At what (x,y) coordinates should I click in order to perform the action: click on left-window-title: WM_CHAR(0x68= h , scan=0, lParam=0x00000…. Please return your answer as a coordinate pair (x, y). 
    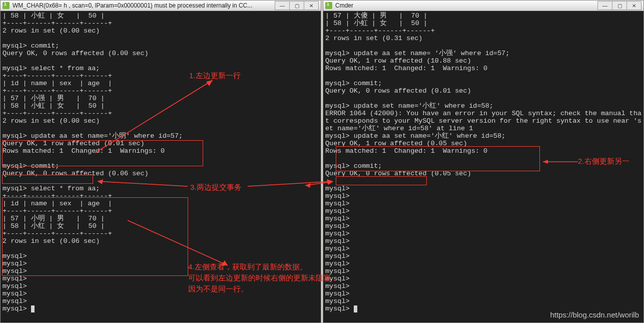
    Looking at the image, I should click on (144, 6).